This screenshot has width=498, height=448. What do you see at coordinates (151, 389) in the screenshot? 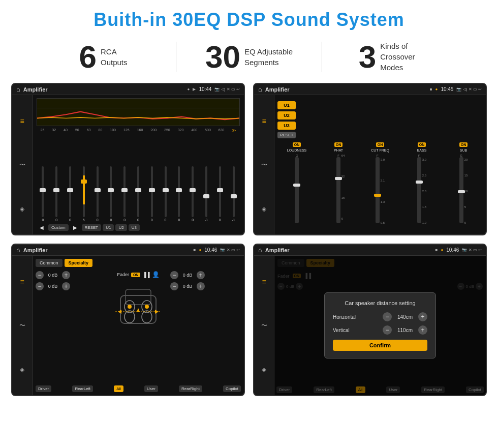
I see `user-btn: User` at bounding box center [151, 389].